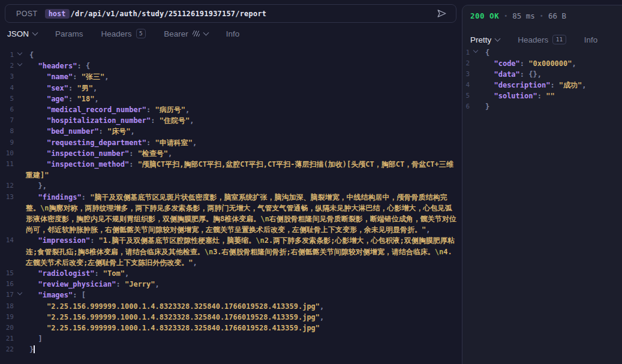  What do you see at coordinates (241, 131) in the screenshot?
I see `code-text: "bed_number": "床号",` at bounding box center [241, 131].